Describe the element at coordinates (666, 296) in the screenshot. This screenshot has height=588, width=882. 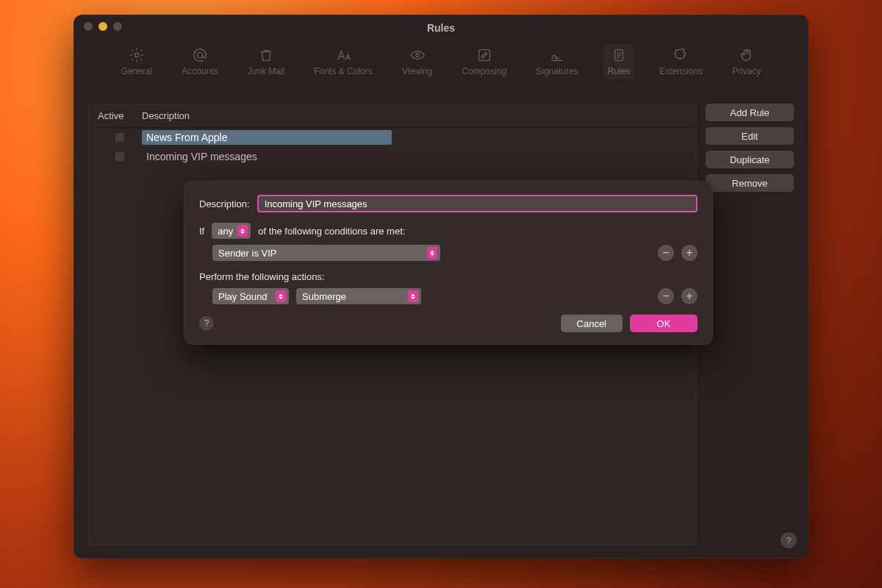
I see `remove-action-button` at that location.